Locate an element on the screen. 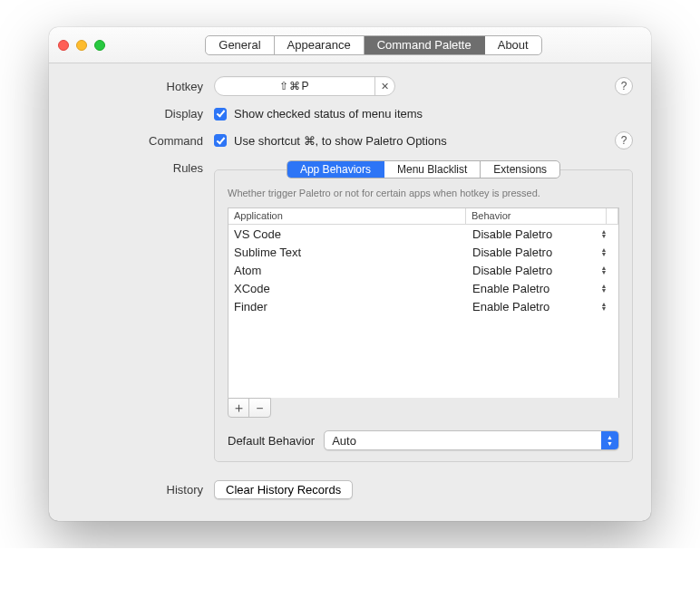 The image size is (700, 598). hotkey-input: ⇧⌘P ✕ is located at coordinates (305, 86).